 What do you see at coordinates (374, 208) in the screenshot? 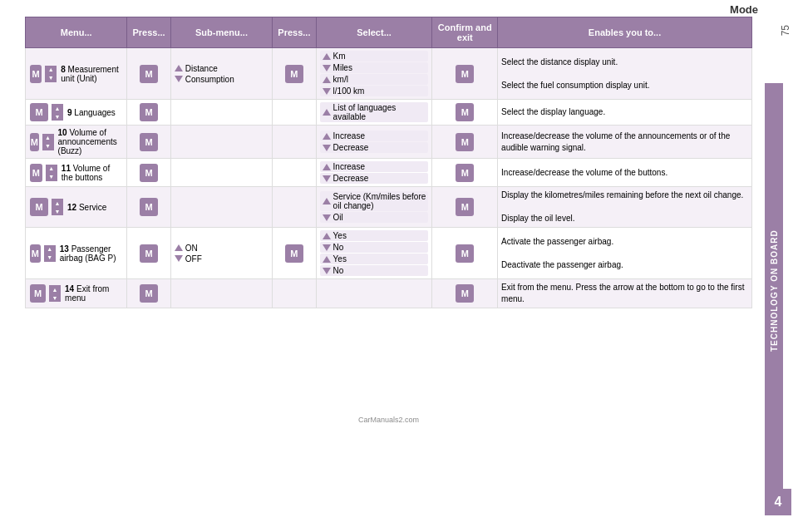
I see `select-cell: Service (Km/miles before oil change)Oil` at bounding box center [374, 208].